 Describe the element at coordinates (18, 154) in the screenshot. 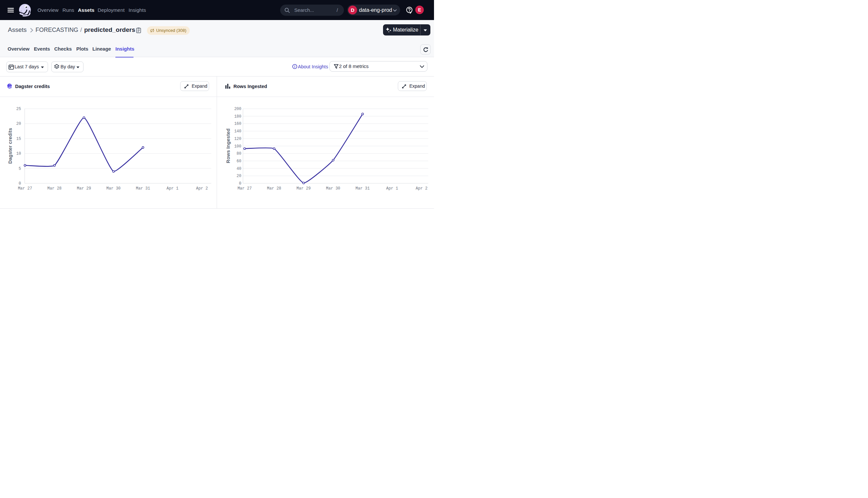

I see `svg-text: 10` at that location.